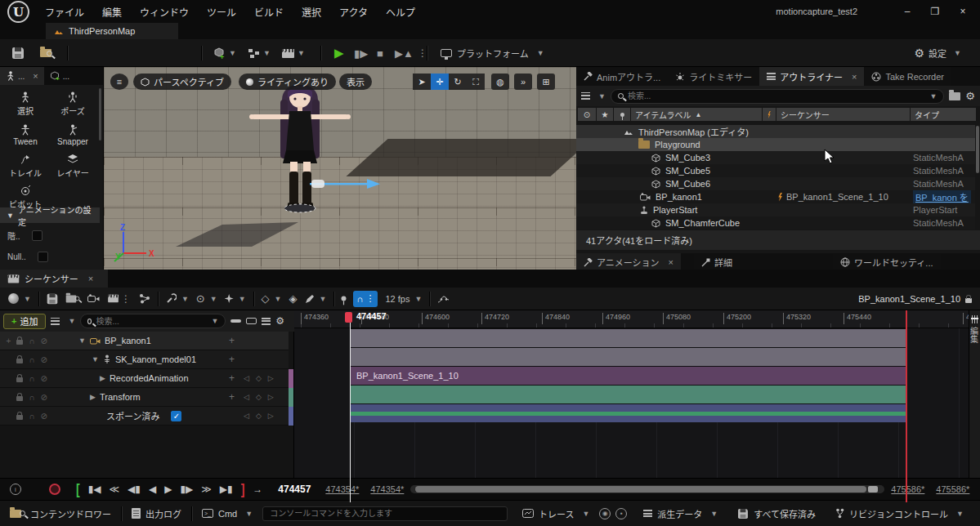 This screenshot has width=980, height=526. What do you see at coordinates (177, 417) in the screenshot?
I see `spawned-checkbox: ✓` at bounding box center [177, 417].